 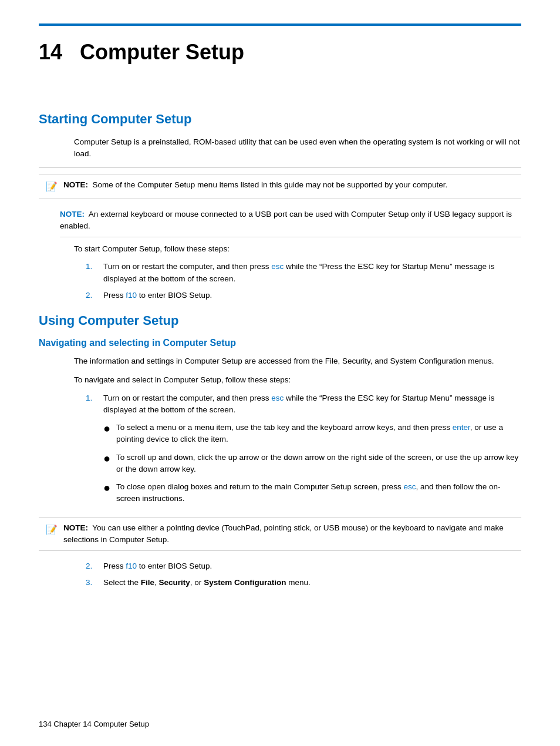 I want to click on esc-link-2: esc, so click(x=277, y=398).